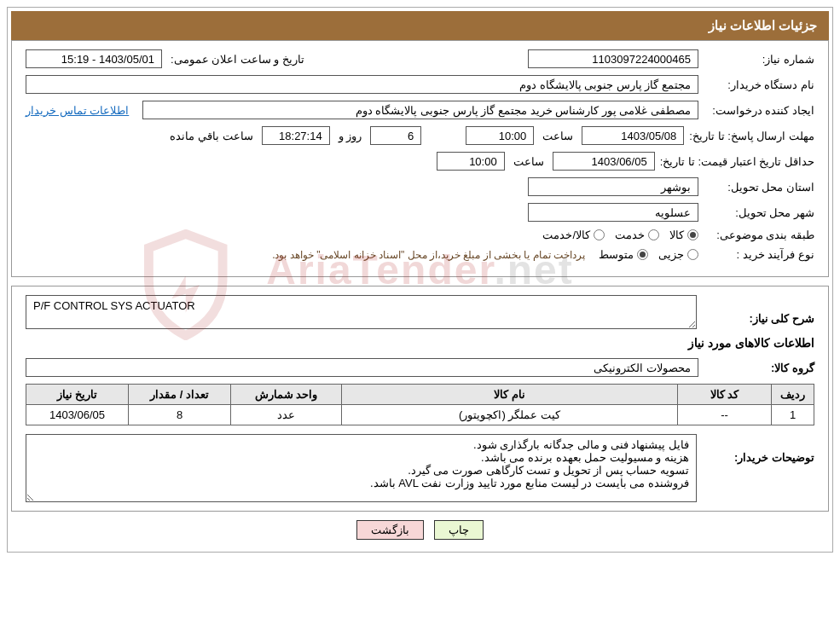  What do you see at coordinates (621, 235) in the screenshot?
I see `category-radio-group: کالا خدمت کالا/خدمت` at bounding box center [621, 235].